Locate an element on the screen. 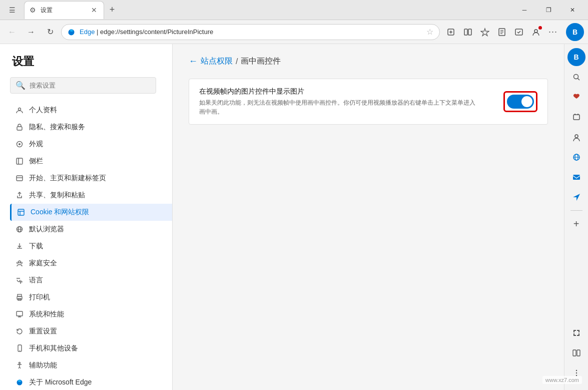 This screenshot has height=390, width=588. navbar: ← → ↻ Edge | edge://settings/content/Pic… is located at coordinates (294, 32).